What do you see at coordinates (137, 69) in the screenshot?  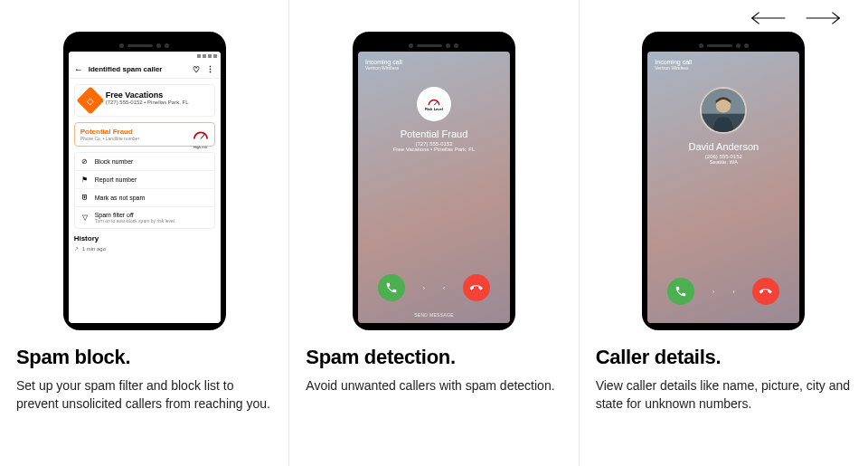 I see `header-title: Identified spam caller` at bounding box center [137, 69].